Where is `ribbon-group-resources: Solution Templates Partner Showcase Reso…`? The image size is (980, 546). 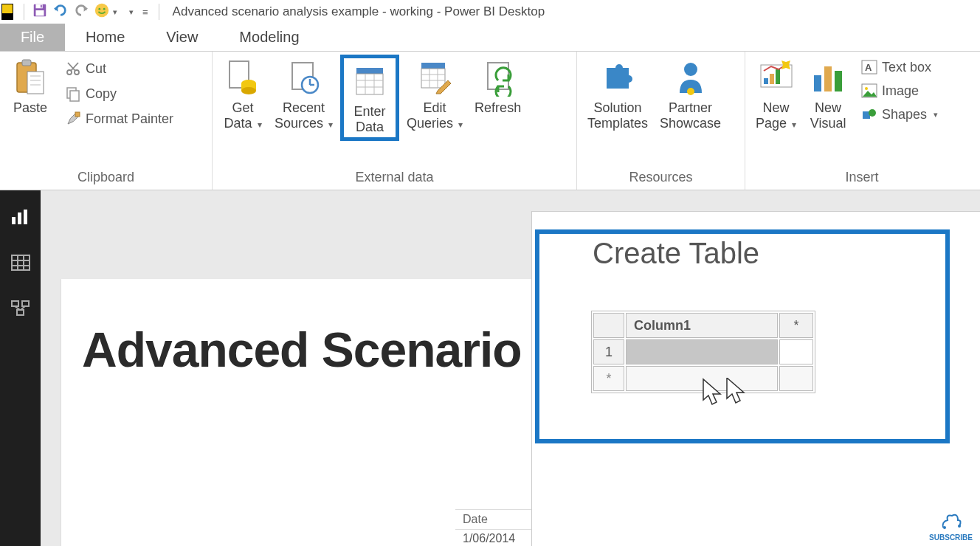 ribbon-group-resources: Solution Templates Partner Showcase Reso… is located at coordinates (661, 121).